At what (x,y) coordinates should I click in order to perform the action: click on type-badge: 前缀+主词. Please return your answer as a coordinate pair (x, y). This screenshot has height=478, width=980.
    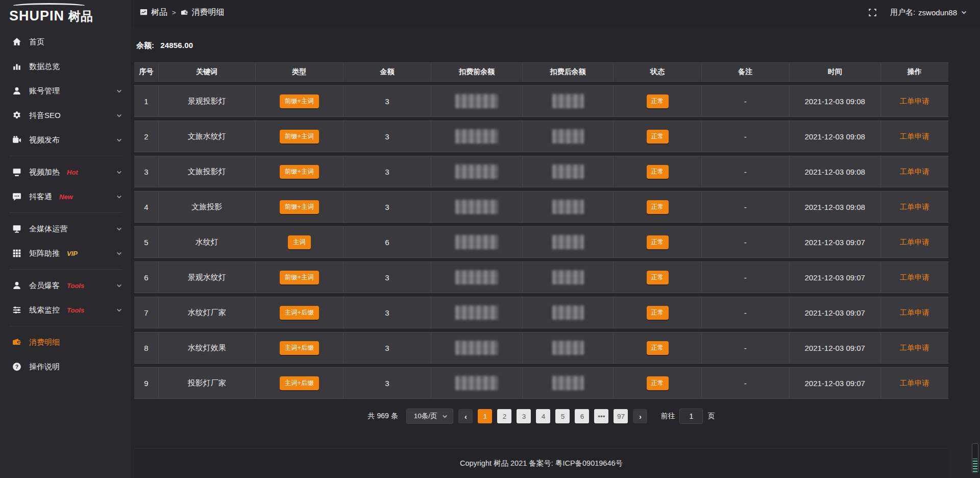
    Looking at the image, I should click on (299, 101).